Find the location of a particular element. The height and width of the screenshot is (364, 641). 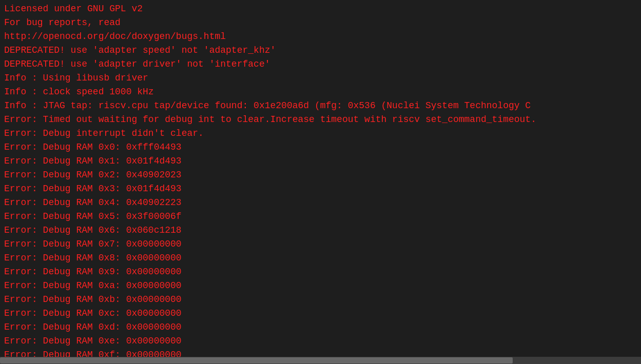

terminal-line: Info : clock speed 1000 kHz is located at coordinates (320, 92).